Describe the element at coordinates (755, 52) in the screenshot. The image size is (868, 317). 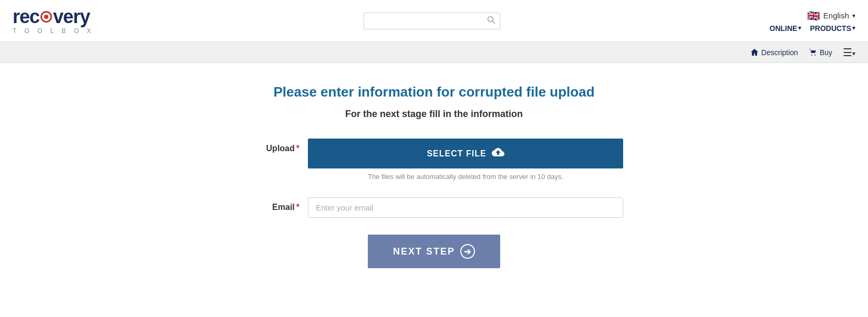
I see `home-icon` at that location.